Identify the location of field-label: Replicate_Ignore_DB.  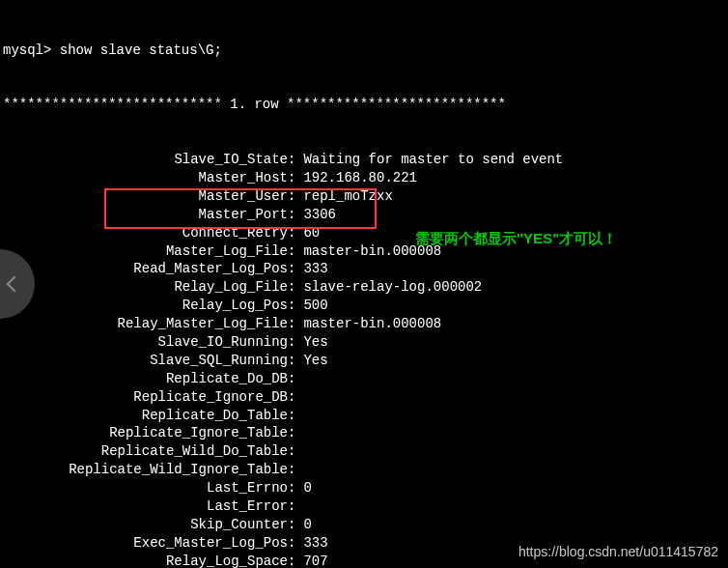
(144, 398).